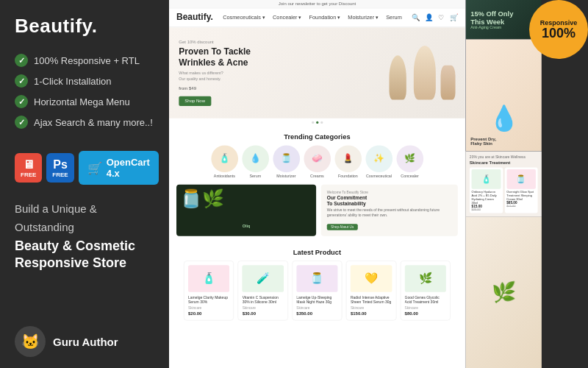 The height and width of the screenshot is (368, 588). Describe the element at coordinates (390, 193) in the screenshot. I see `sust-badge: Welcome To Beautify Store` at that location.